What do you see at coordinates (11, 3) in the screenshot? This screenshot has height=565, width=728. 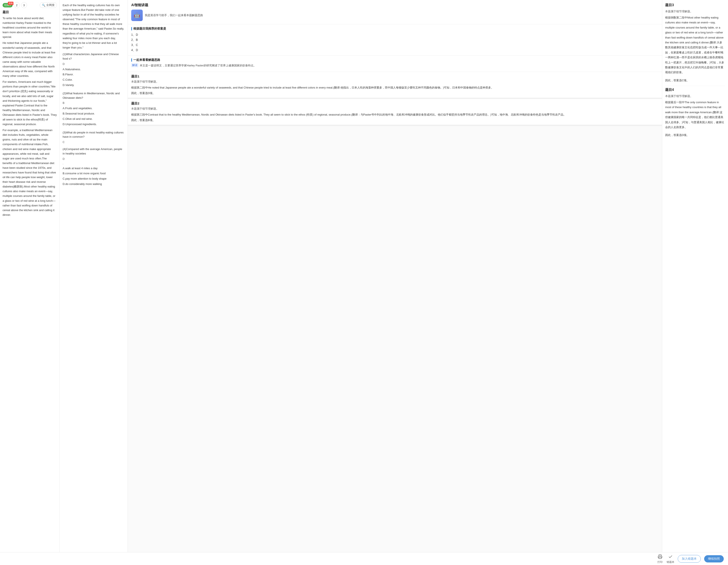 I see `video-tag: 视频` at bounding box center [11, 3].